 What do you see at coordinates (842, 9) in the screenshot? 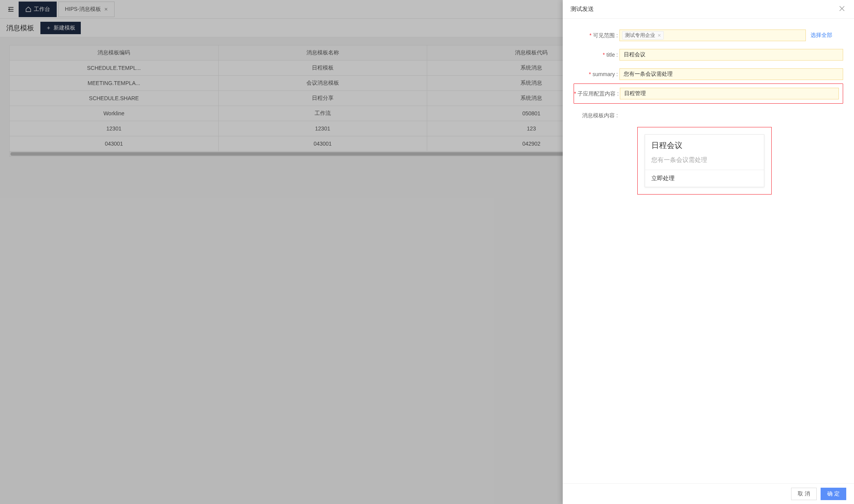
I see `close-icon` at bounding box center [842, 9].